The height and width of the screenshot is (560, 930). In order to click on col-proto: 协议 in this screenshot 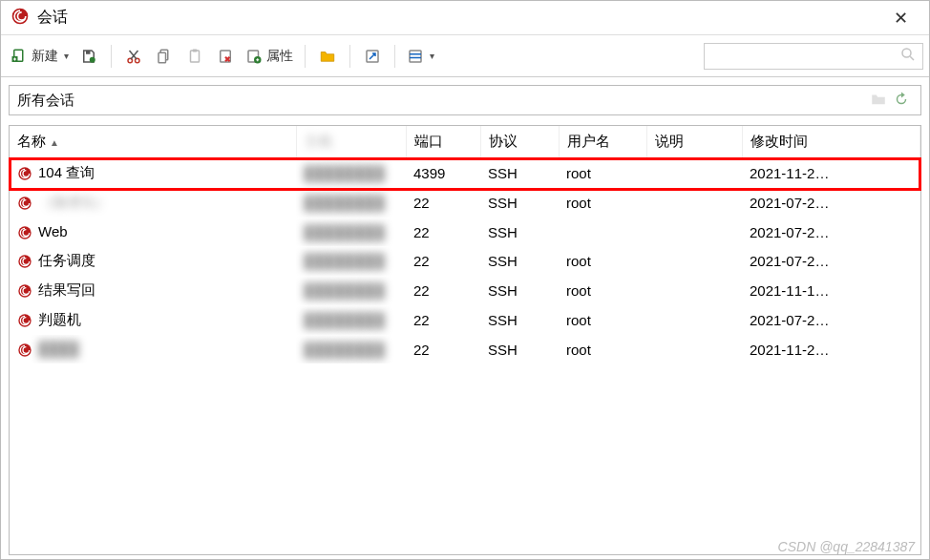, I will do `click(519, 142)`.